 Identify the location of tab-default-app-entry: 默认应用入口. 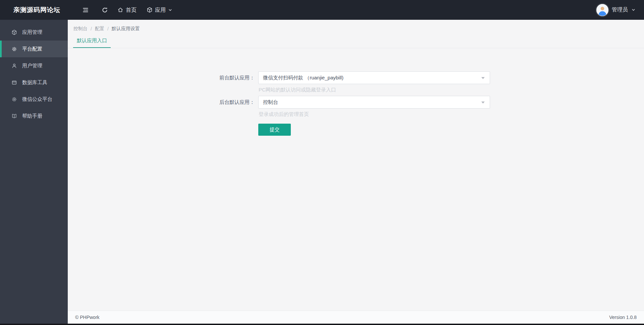
(92, 43).